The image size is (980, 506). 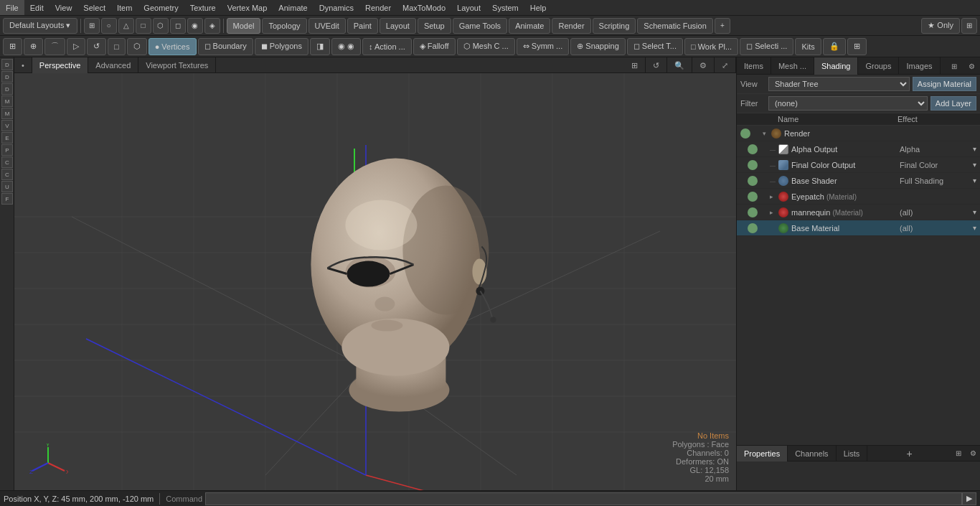 What do you see at coordinates (64, 7) in the screenshot?
I see `menu-view: View` at bounding box center [64, 7].